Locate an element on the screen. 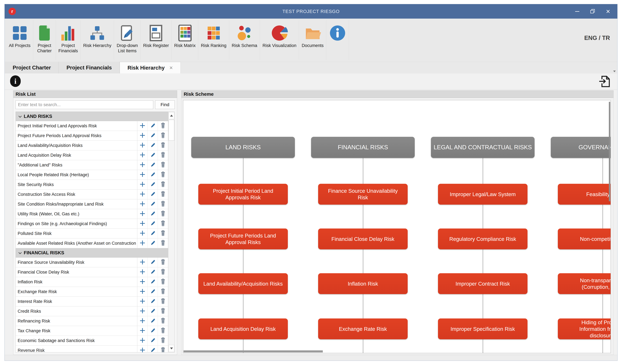 Image resolution: width=622 pixels, height=364 pixels. scroll-down-button is located at coordinates (171, 348).